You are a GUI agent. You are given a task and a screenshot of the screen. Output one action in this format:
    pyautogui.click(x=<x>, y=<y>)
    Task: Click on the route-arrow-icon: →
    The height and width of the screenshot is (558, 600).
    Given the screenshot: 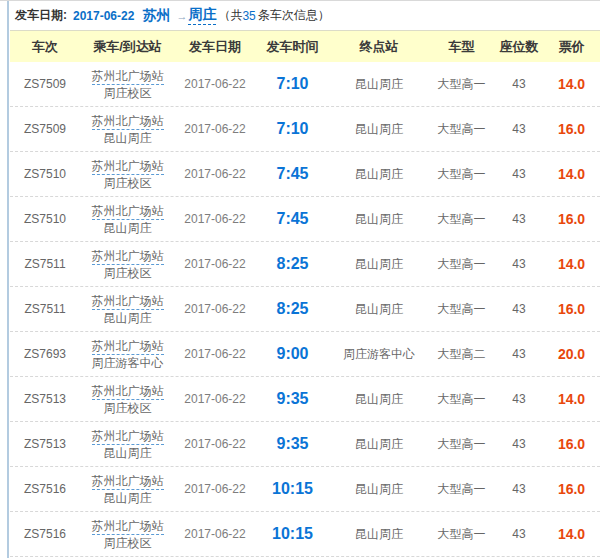 What is the action you would take?
    pyautogui.click(x=182, y=16)
    